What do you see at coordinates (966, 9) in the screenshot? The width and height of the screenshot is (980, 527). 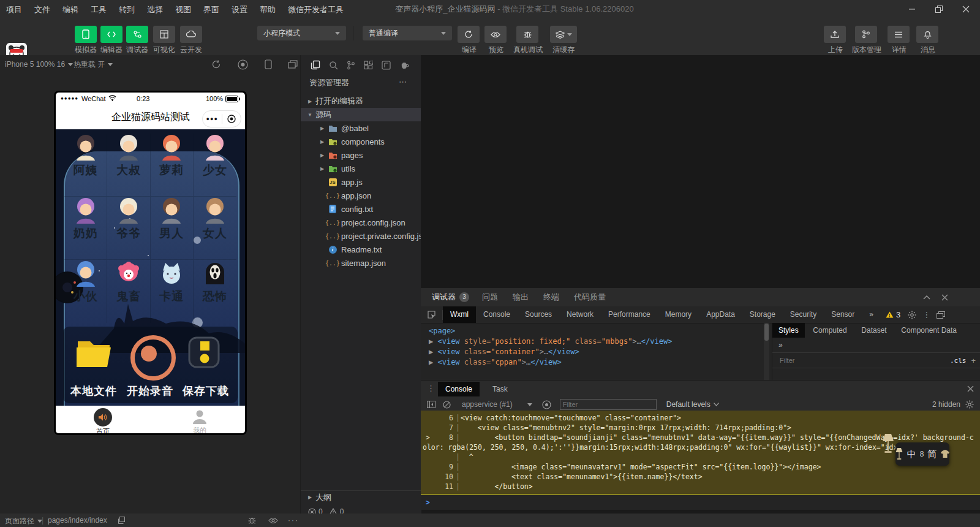 I see `close-button` at bounding box center [966, 9].